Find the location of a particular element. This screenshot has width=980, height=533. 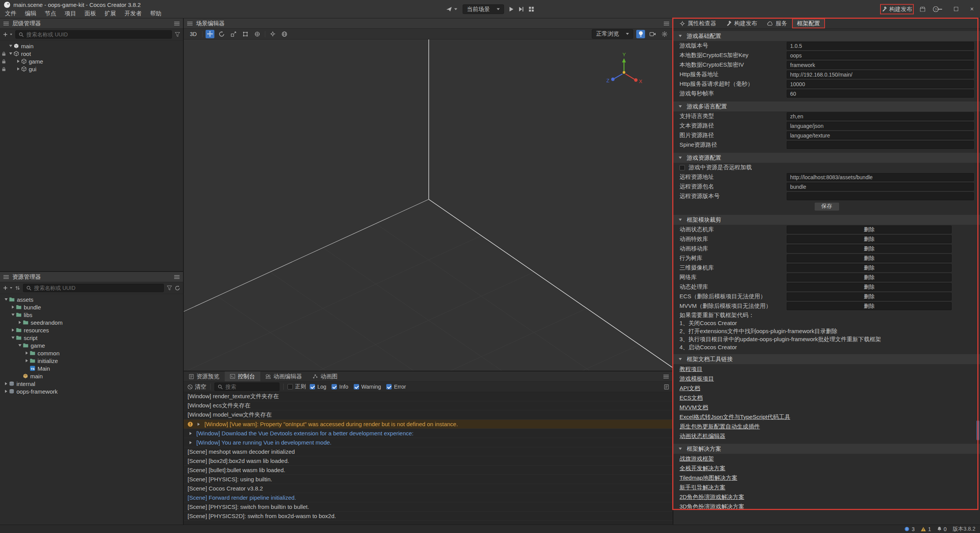

log-row: [Window] Download the Vue Devtools exten… is located at coordinates (428, 433).